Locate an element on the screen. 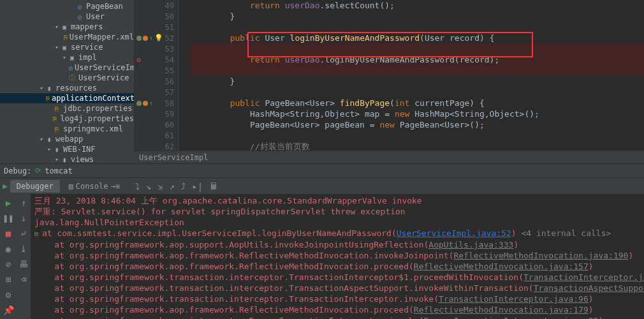 The width and height of the screenshot is (644, 319). settings-icon: ⚙ is located at coordinates (8, 295).